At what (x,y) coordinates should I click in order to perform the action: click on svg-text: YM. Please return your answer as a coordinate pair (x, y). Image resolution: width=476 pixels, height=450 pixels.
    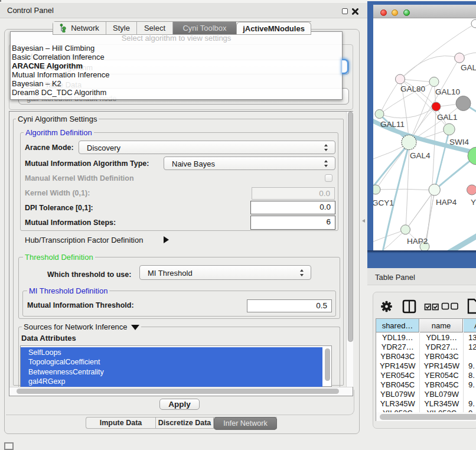
    Looking at the image, I should click on (474, 202).